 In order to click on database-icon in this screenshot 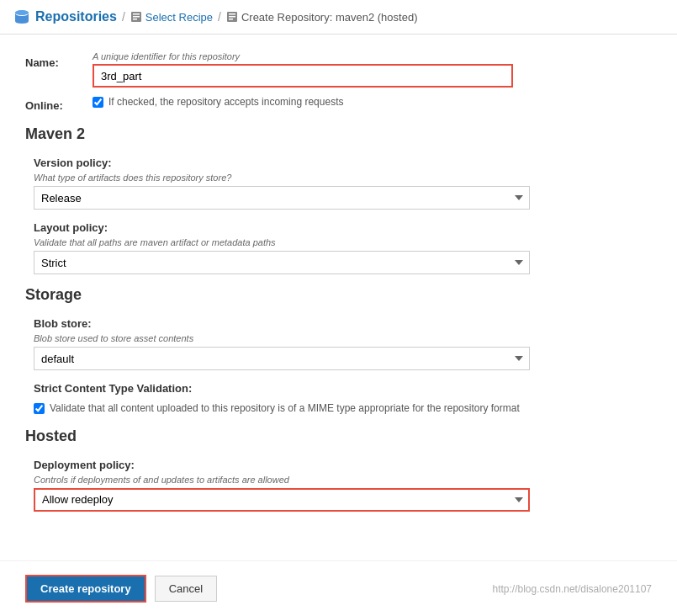, I will do `click(22, 17)`.